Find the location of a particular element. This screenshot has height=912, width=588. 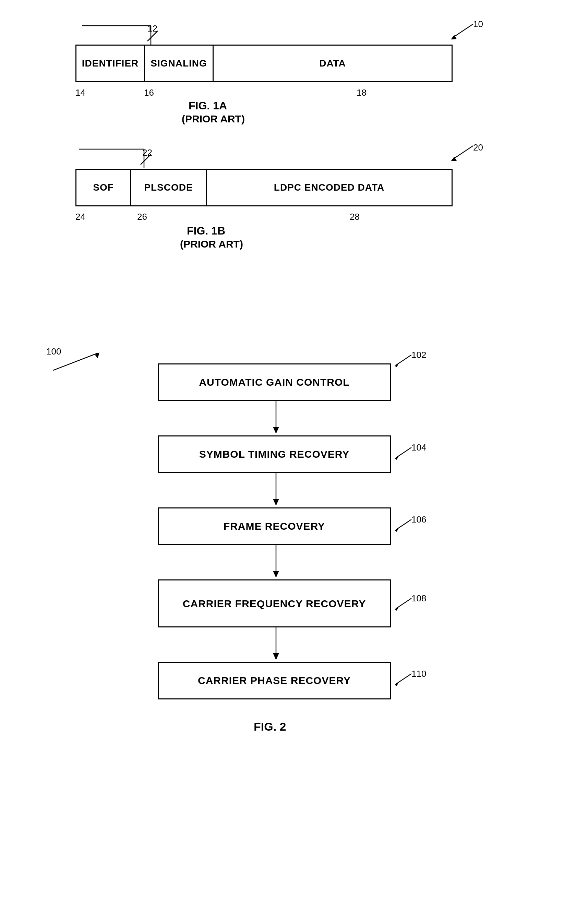

box-cfr: CARRIER FREQUENCY RECOVERY is located at coordinates (274, 604).